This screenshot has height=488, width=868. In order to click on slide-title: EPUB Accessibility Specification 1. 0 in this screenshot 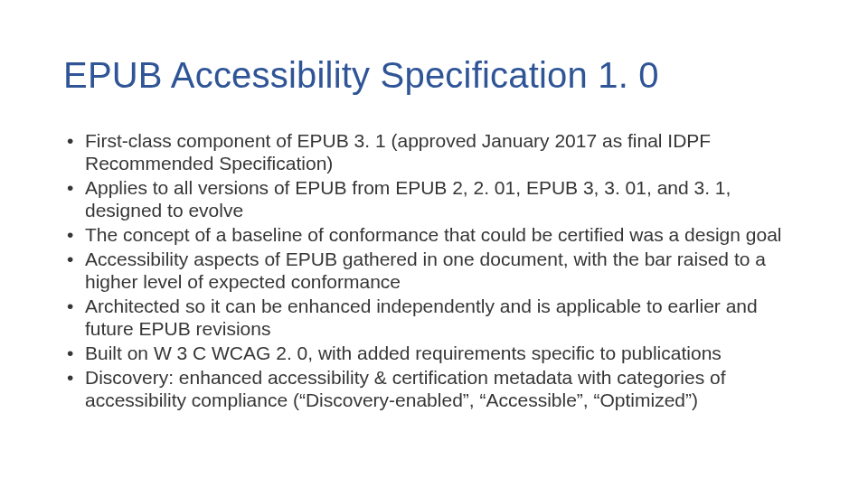, I will do `click(434, 75)`.